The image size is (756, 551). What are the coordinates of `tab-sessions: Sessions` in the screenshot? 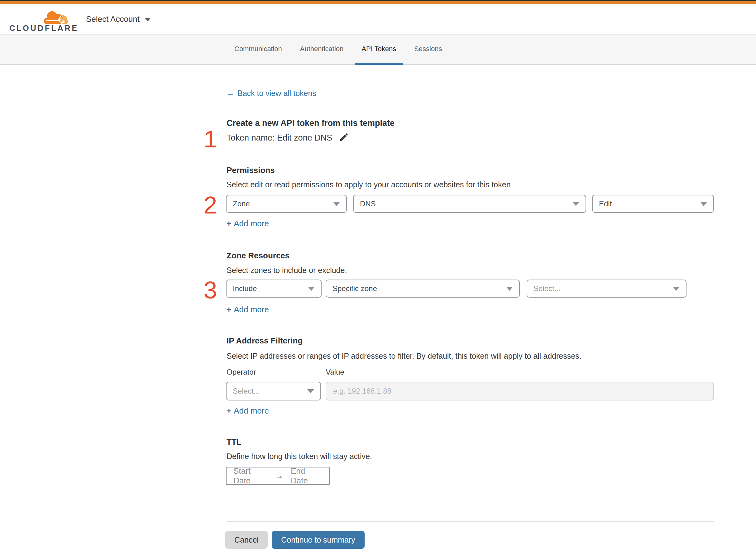 It's located at (428, 50).